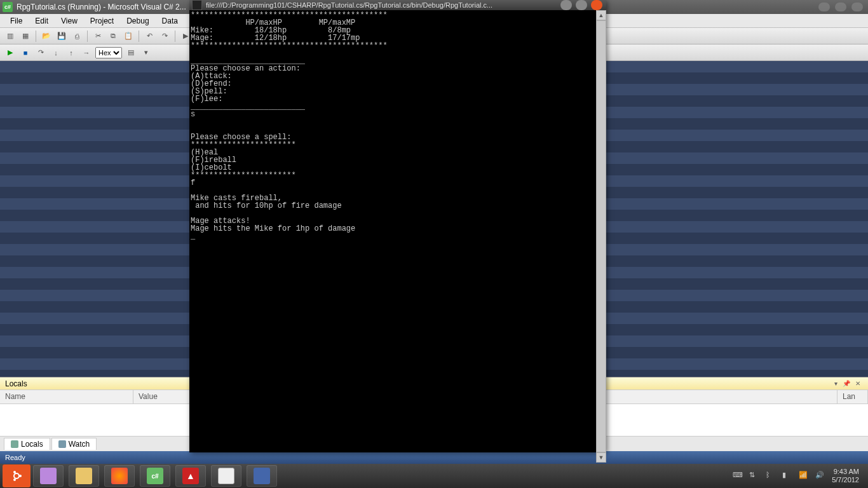 This screenshot has height=488, width=868. What do you see at coordinates (824, 7) in the screenshot?
I see `minimize-button` at bounding box center [824, 7].